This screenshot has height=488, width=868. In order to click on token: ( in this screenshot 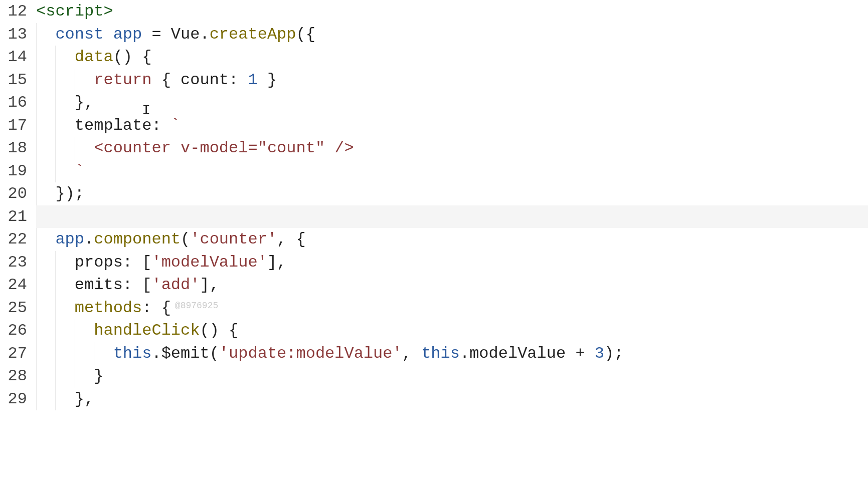, I will do `click(186, 239)`.